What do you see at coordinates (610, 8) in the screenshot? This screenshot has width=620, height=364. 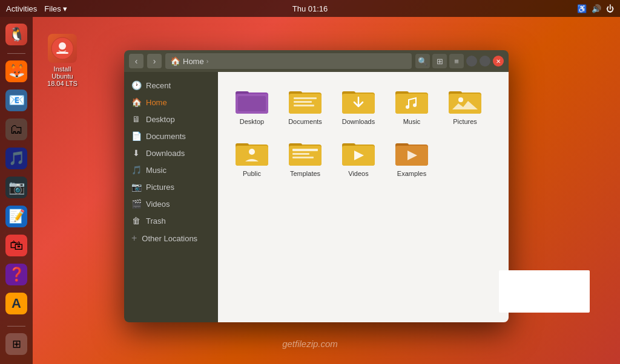 I see `power-icon: ⏻` at bounding box center [610, 8].